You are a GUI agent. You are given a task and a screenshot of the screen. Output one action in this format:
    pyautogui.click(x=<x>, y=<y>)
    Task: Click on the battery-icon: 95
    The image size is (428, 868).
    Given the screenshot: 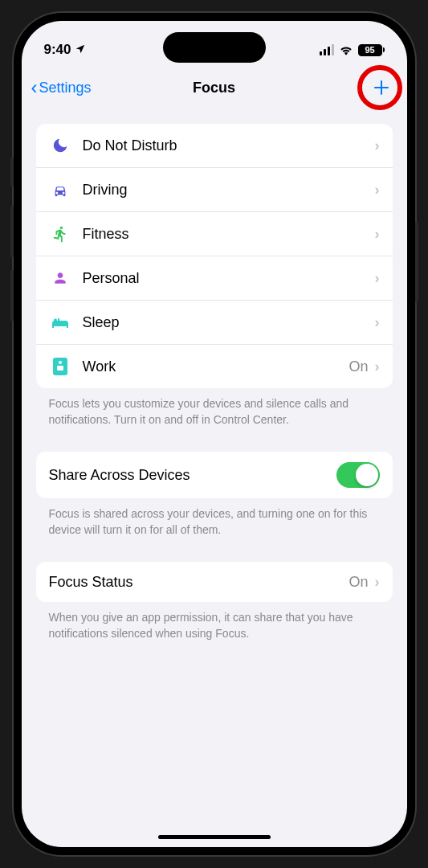 What is the action you would take?
    pyautogui.click(x=371, y=50)
    